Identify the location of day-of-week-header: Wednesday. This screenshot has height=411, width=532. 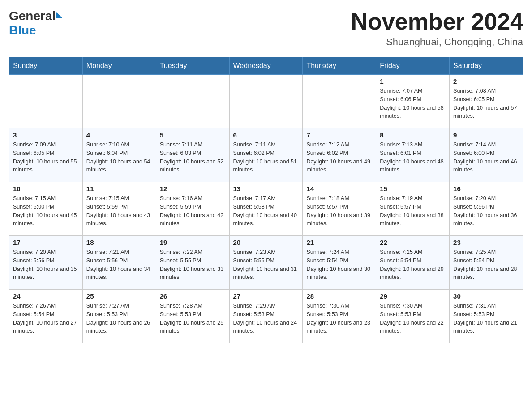
(266, 66).